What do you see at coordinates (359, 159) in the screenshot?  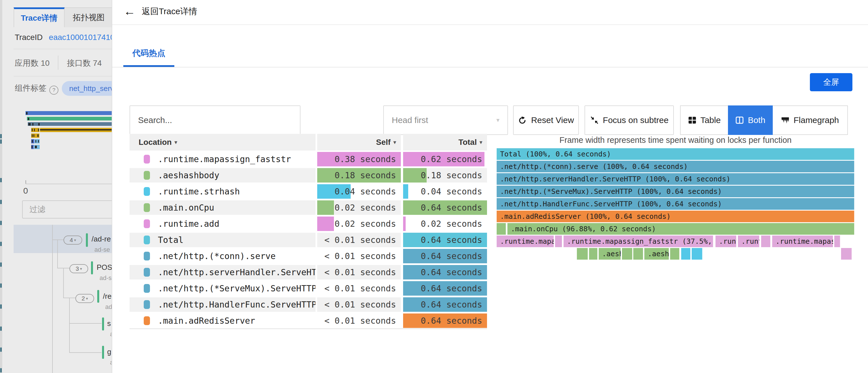 I see `table-row-self: 0.38 seconds` at bounding box center [359, 159].